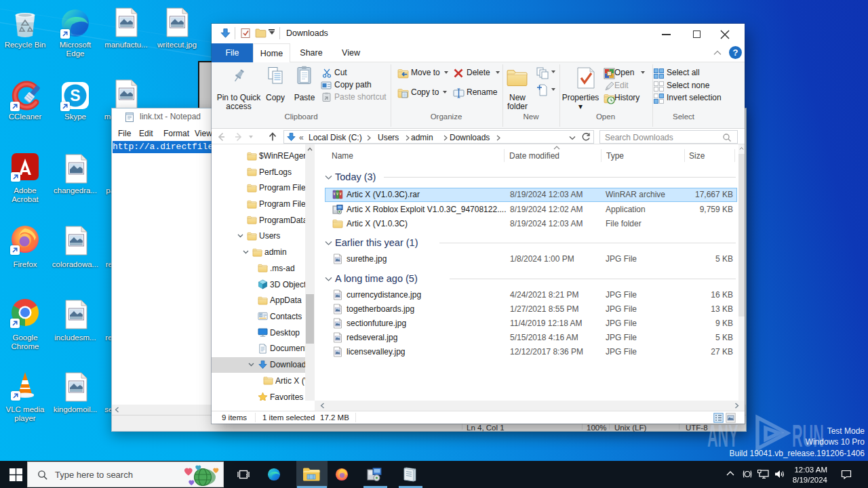  Describe the element at coordinates (75, 96) in the screenshot. I see `svg-text: S` at that location.